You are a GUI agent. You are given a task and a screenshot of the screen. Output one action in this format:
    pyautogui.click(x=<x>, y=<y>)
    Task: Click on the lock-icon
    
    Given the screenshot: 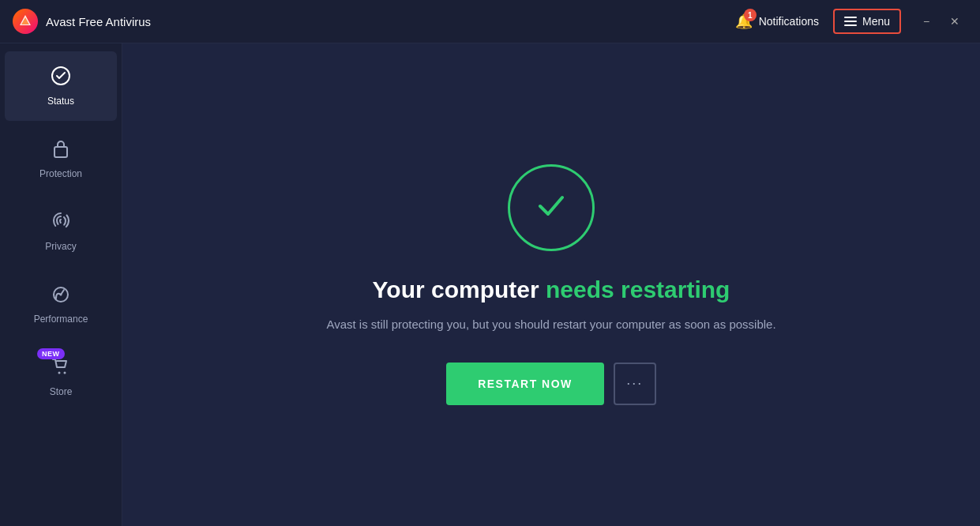 What is the action you would take?
    pyautogui.click(x=61, y=150)
    